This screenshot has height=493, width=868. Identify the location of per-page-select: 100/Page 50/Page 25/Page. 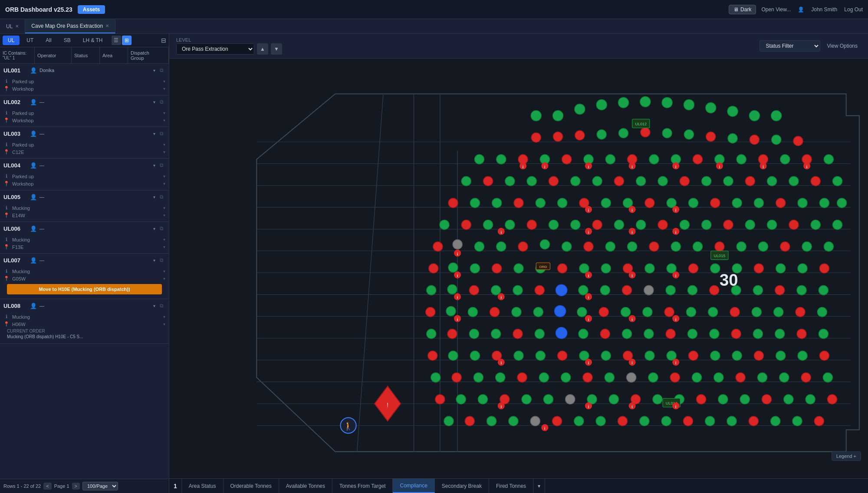
(100, 486).